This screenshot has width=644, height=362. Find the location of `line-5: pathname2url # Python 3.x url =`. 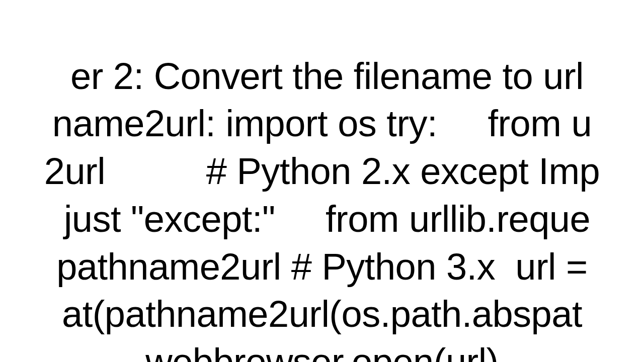

line-5: pathname2url # Python 3.x url = is located at coordinates (322, 266).